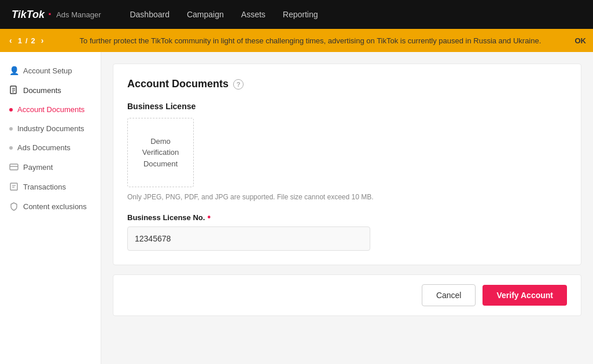  Describe the element at coordinates (50, 167) in the screenshot. I see `sidebar-item-payment: Payment` at that location.